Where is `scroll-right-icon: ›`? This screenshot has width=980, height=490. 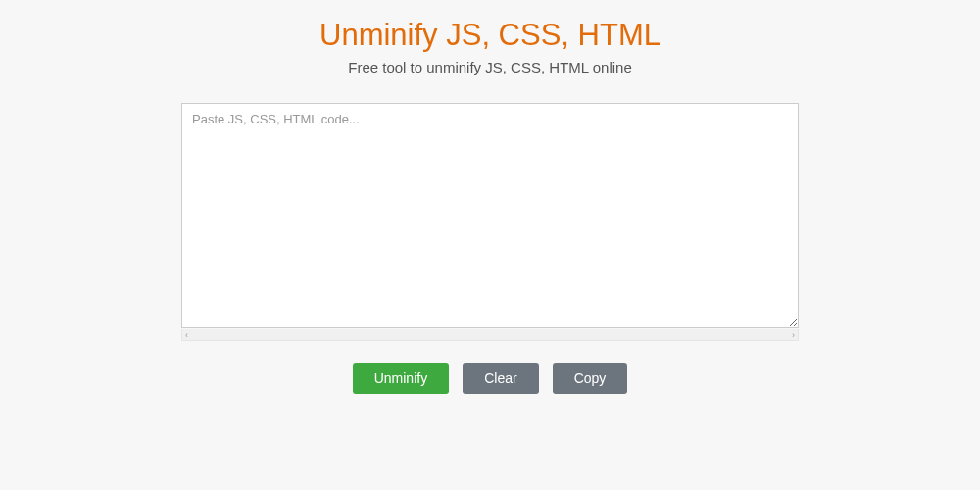 scroll-right-icon: › is located at coordinates (794, 335).